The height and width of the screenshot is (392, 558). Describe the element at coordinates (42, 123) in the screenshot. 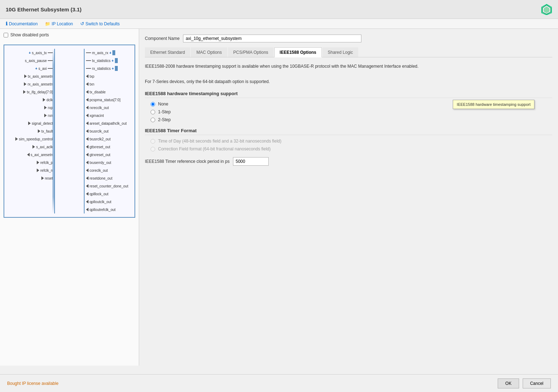

I see `pin-label: signal_detect` at that location.